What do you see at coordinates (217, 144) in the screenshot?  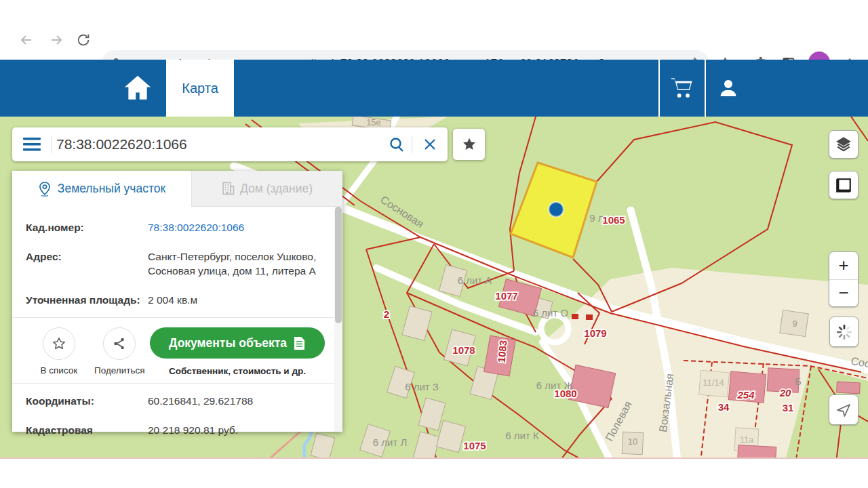 I see `search-input` at bounding box center [217, 144].